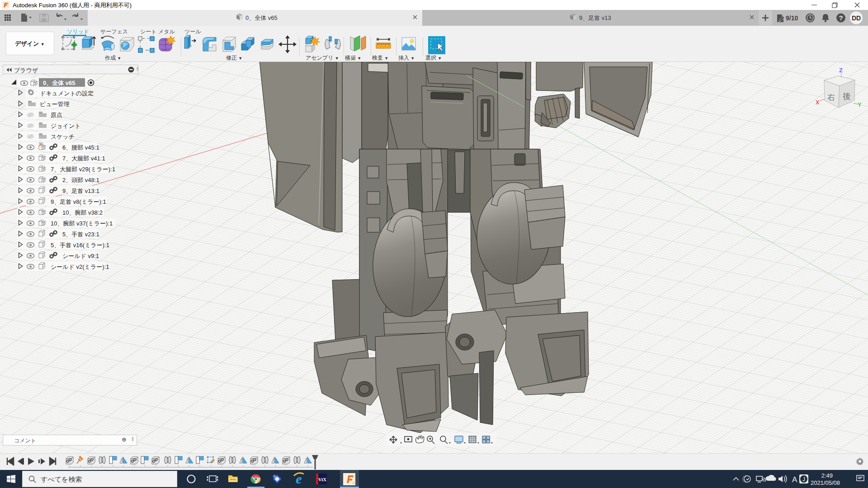 The height and width of the screenshot is (488, 868). What do you see at coordinates (826, 483) in the screenshot?
I see `svg-text: 2021/05/08` at bounding box center [826, 483].